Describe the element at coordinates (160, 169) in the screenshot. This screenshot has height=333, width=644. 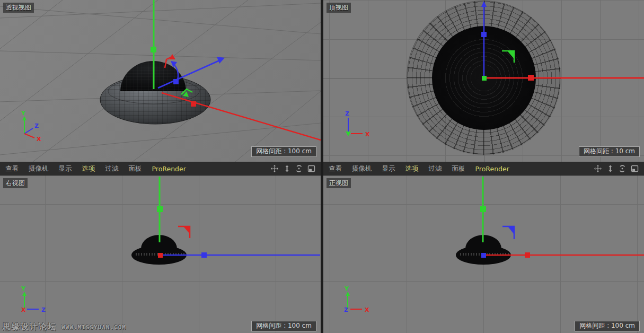
I see `viewport-menubar-left: 查看 摄像机 显示 选项 过滤 面板 ProRender` at that location.